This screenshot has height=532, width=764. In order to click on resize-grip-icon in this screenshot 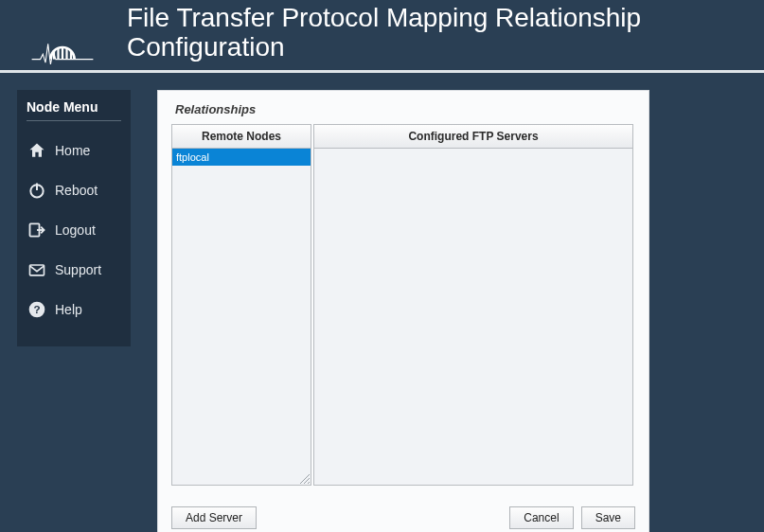, I will do `click(304, 478)`.